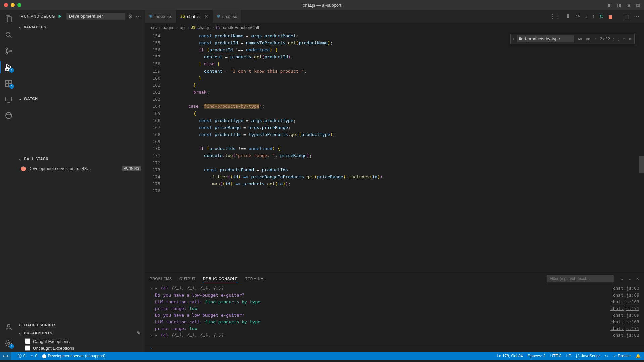 This screenshot has height=362, width=644. I want to click on minimap, so click(642, 152).